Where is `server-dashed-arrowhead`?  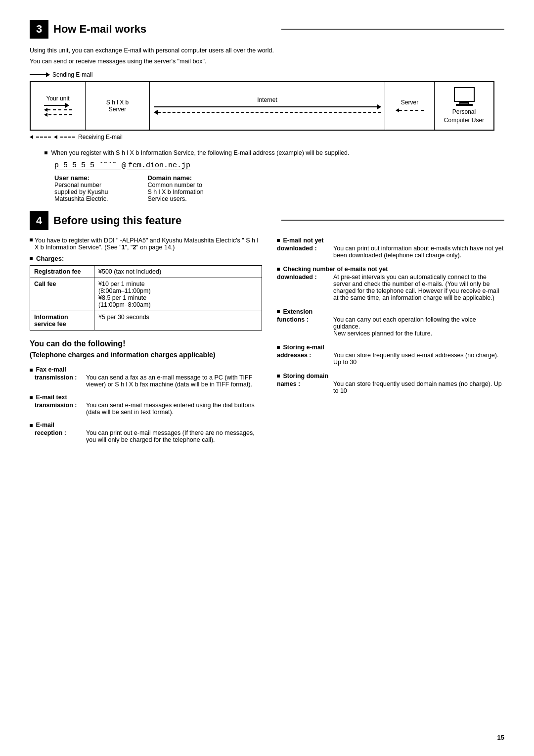 server-dashed-arrowhead is located at coordinates (398, 110).